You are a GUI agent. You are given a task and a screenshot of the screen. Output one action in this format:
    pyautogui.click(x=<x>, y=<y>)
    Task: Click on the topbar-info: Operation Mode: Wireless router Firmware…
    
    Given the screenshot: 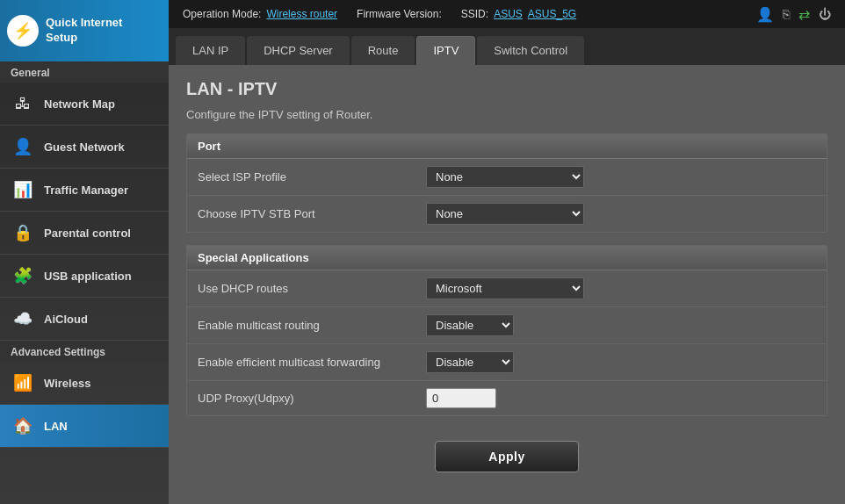 What is the action you would take?
    pyautogui.click(x=379, y=14)
    